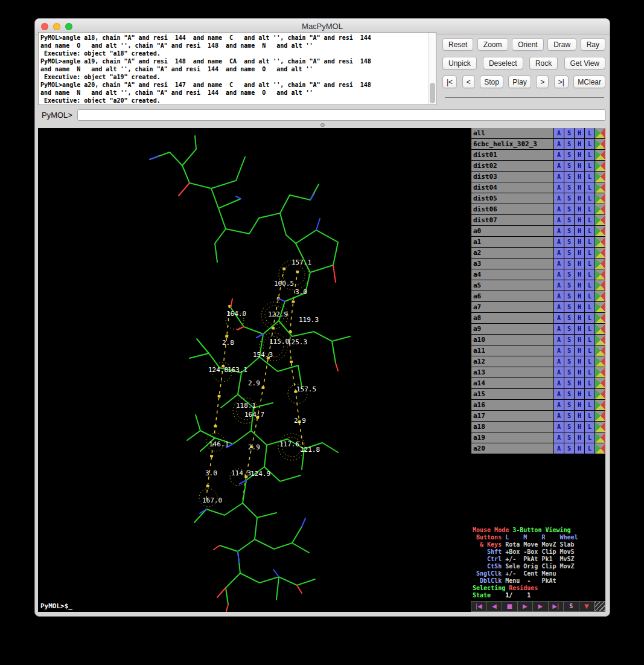 Image resolution: width=644 pixels, height=665 pixels. I want to click on a20-color-menu-button, so click(600, 448).